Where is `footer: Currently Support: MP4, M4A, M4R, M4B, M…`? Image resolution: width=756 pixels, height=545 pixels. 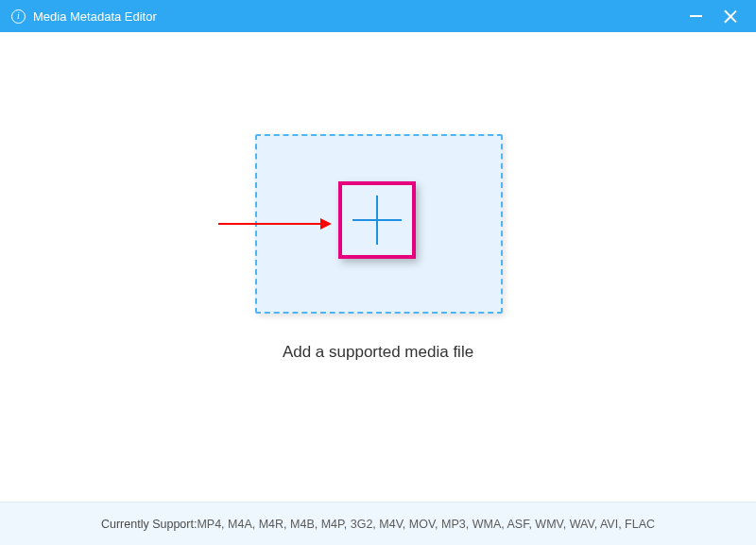
footer: Currently Support: MP4, M4A, M4R, M4B, M… is located at coordinates (378, 523).